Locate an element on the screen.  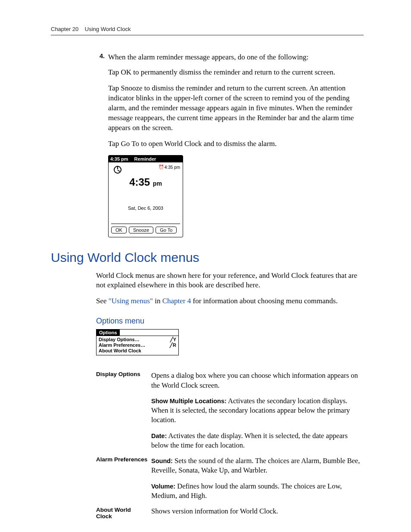
desc-alarm-preferences-1: Sound: Sets the sound of the alarm. The … is located at coordinates (258, 466).